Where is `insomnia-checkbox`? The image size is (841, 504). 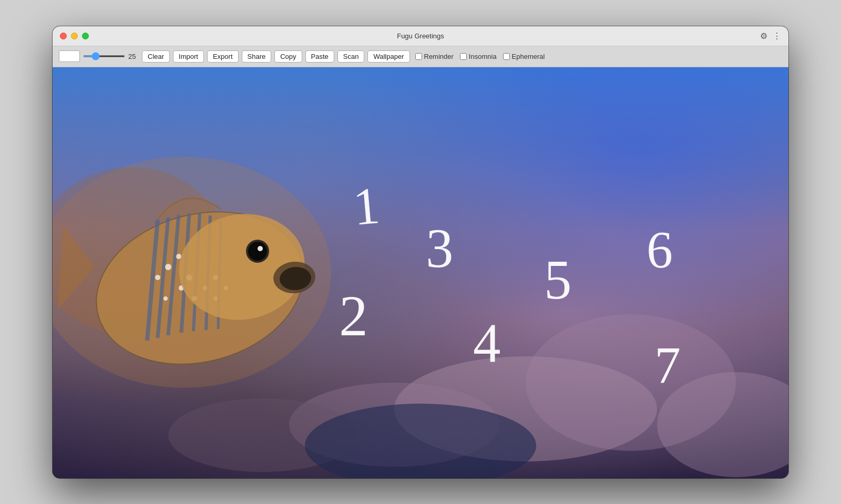 insomnia-checkbox is located at coordinates (464, 57).